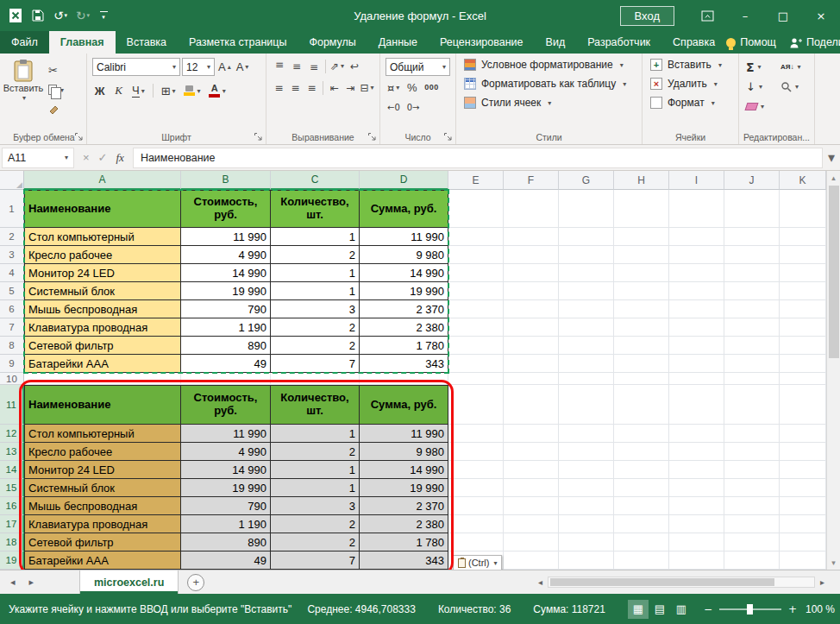  I want to click on cell-E13, so click(476, 452).